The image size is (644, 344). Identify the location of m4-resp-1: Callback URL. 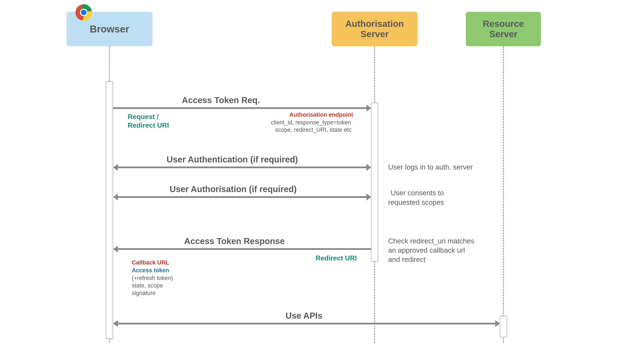
(150, 263).